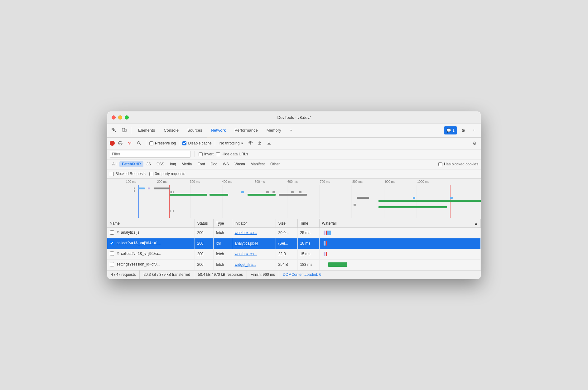  What do you see at coordinates (150, 154) in the screenshot?
I see `filter-input` at bounding box center [150, 154].